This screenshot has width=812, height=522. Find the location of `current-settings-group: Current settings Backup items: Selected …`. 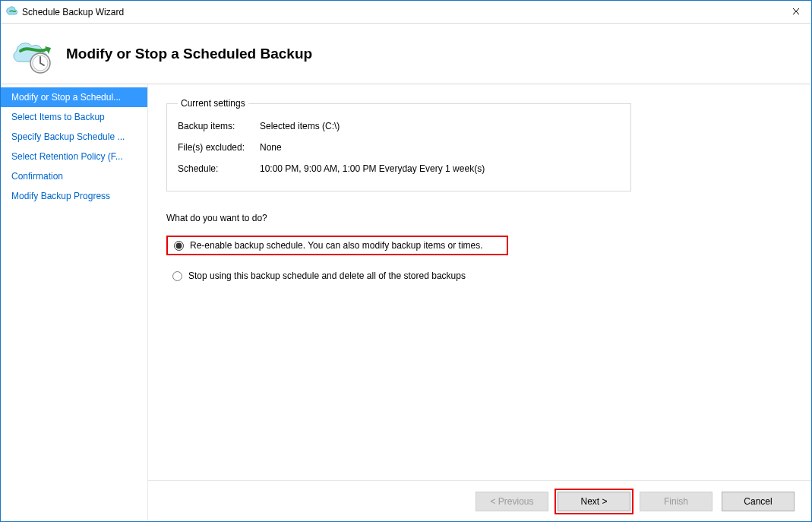

current-settings-group: Current settings Backup items: Selected … is located at coordinates (399, 144).